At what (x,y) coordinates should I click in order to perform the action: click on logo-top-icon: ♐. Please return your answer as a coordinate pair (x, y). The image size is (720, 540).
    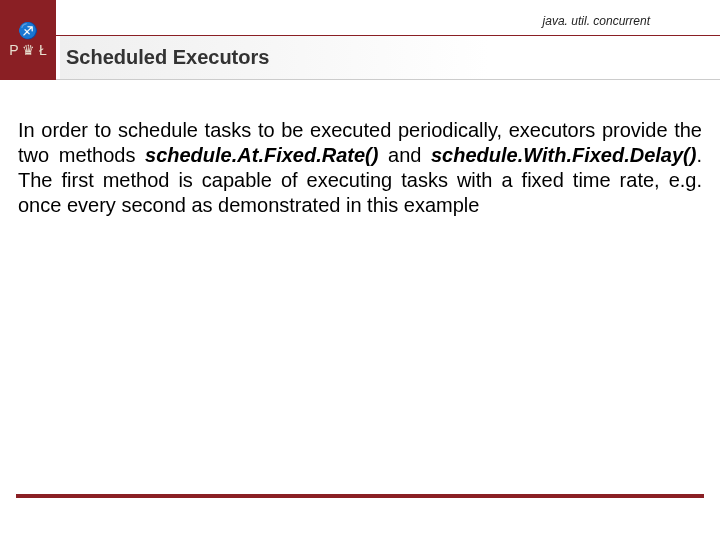
    Looking at the image, I should click on (28, 31).